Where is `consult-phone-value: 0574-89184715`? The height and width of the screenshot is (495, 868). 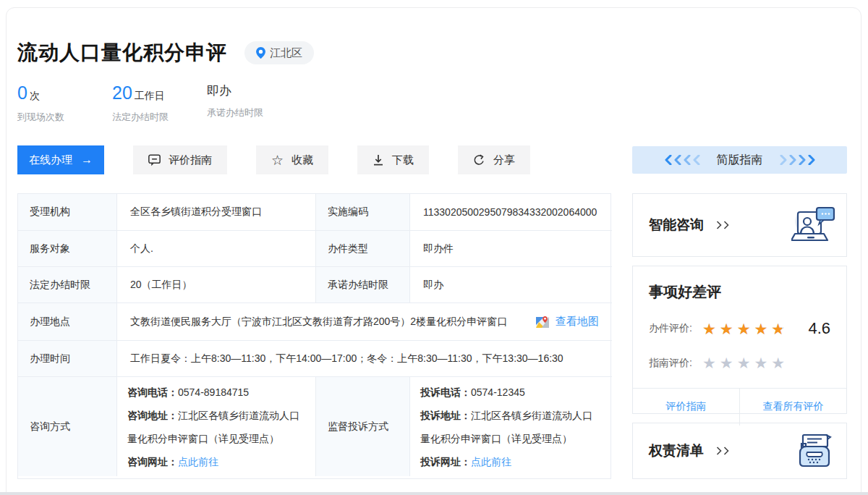
consult-phone-value: 0574-89184715 is located at coordinates (213, 392).